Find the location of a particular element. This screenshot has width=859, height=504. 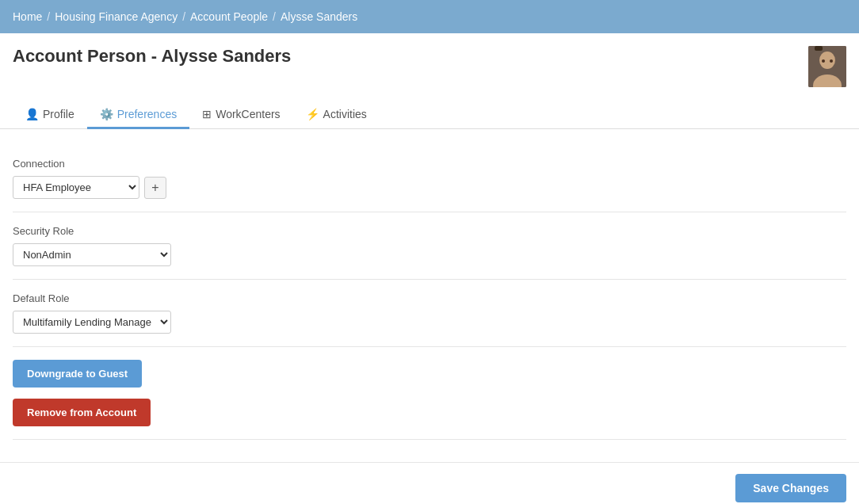

save-changes-button: Save Changes is located at coordinates (791, 488).